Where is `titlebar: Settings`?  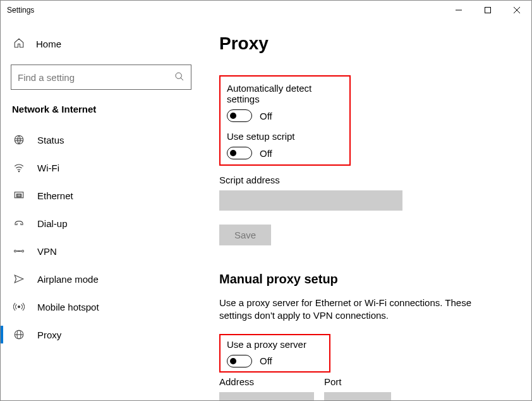
titlebar: Settings is located at coordinates (266, 10).